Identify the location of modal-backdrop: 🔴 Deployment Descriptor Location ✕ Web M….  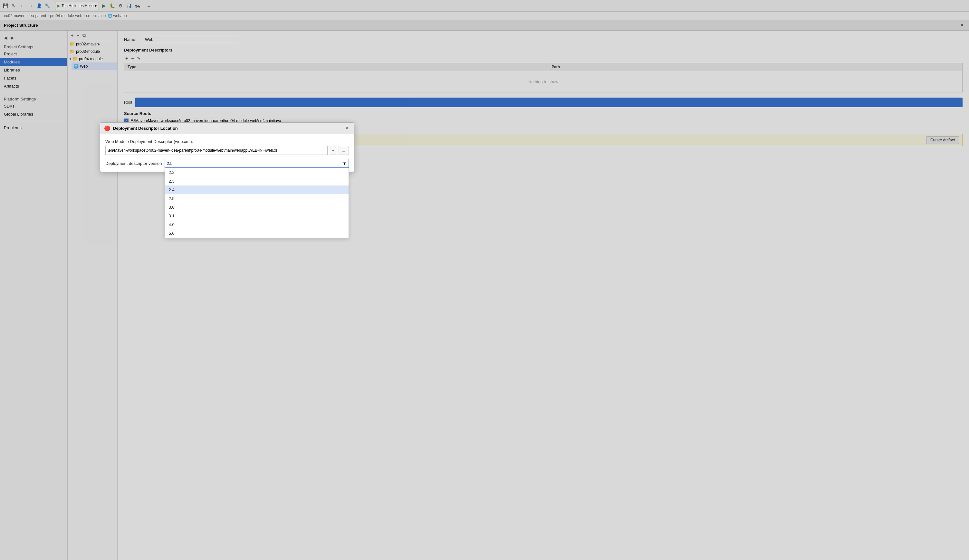
(484, 10).